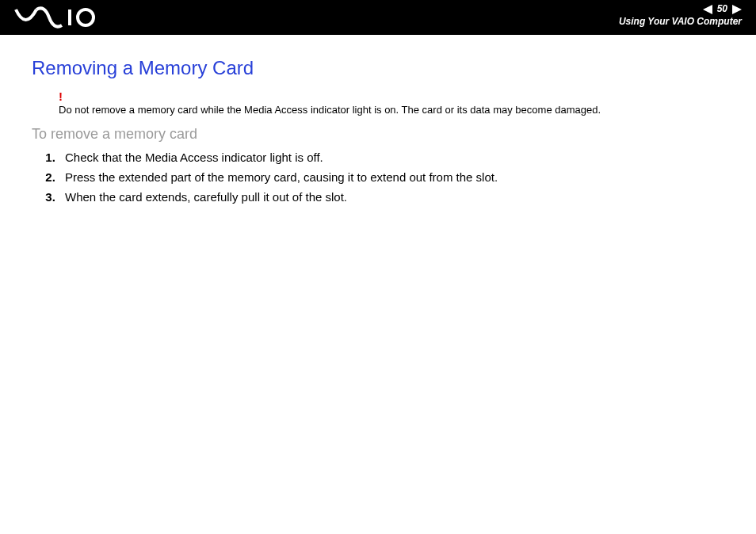  I want to click on warning-text: Do not remove a memory card while the Me…, so click(330, 109).